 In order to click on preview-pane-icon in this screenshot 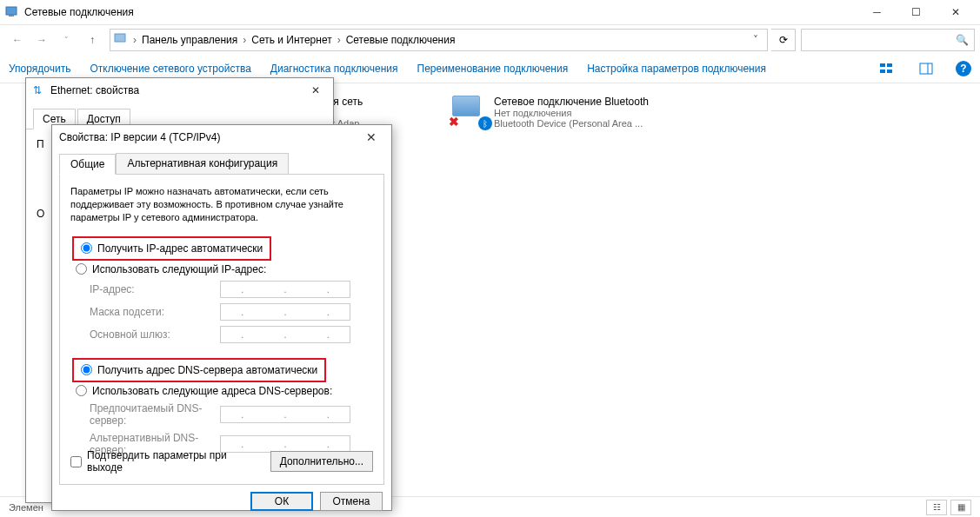, I will do `click(926, 69)`.